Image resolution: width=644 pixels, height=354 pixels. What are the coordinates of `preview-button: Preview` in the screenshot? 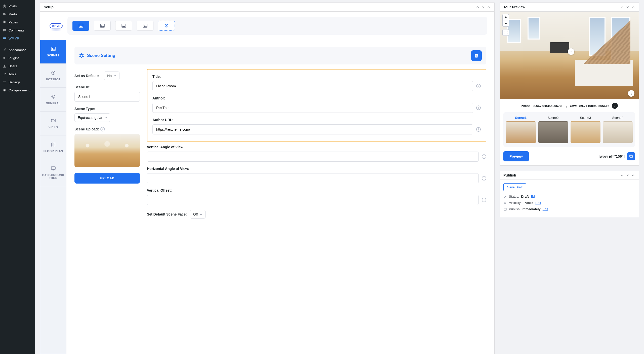 It's located at (516, 156).